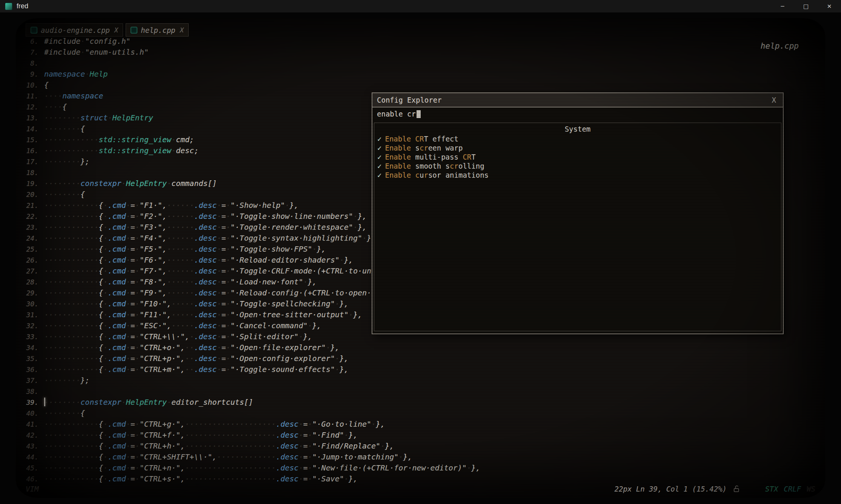 This screenshot has height=504, width=841. I want to click on config-options-list: ✓Enable CRT effect✓Enable screen warp✓En…, so click(578, 157).